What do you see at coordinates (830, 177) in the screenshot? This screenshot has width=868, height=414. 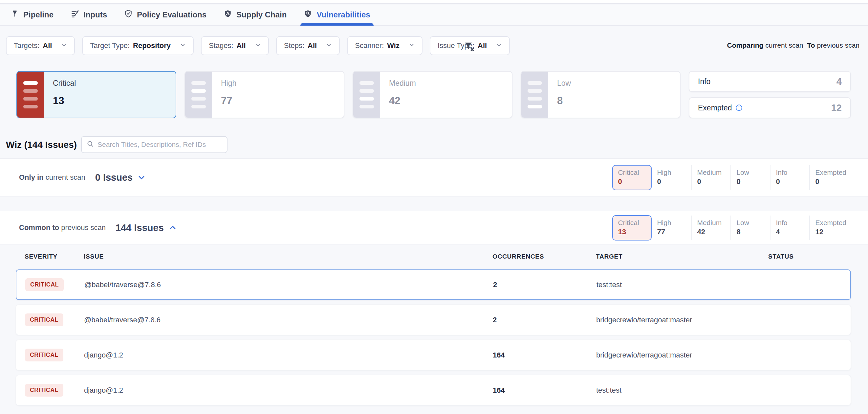 I see `severity-chip: Exempted 0` at bounding box center [830, 177].